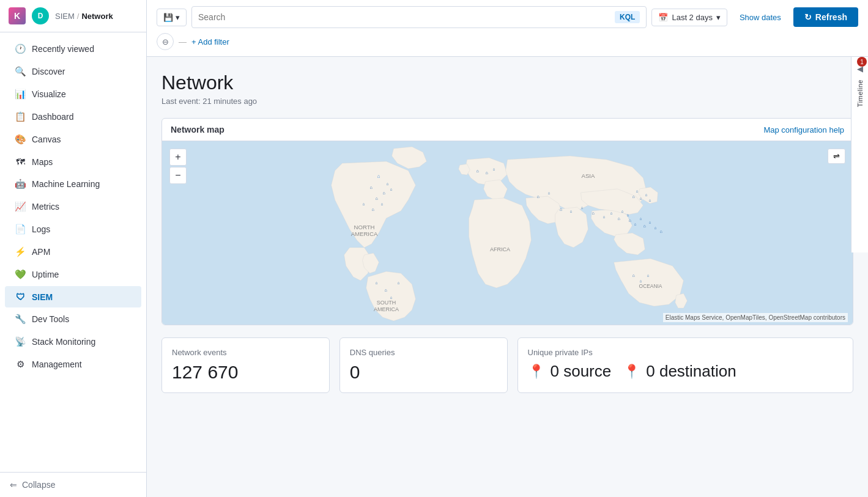  What do you see at coordinates (387, 303) in the screenshot?
I see `region-label-sa: SOUTH` at bounding box center [387, 303].